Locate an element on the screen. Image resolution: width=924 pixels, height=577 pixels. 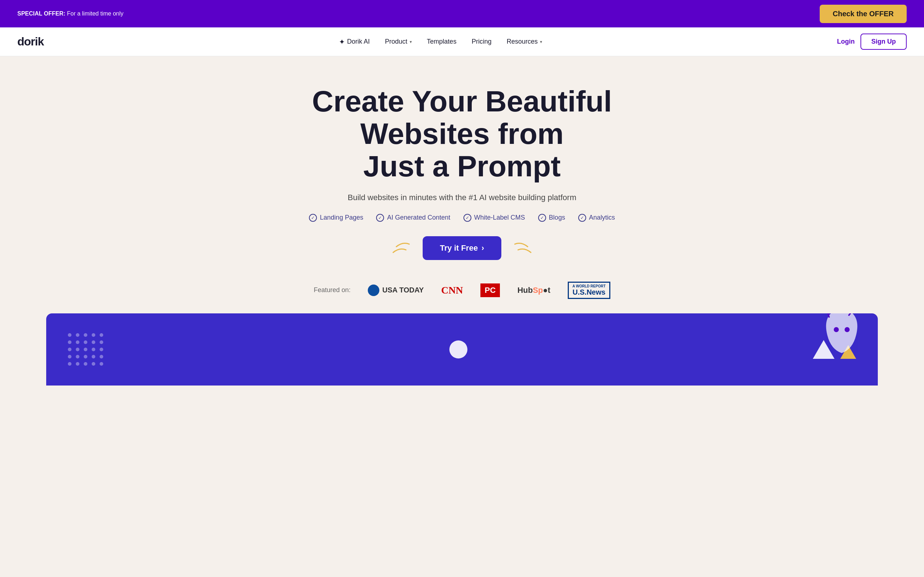
featured-label: Featured on: is located at coordinates (332, 290).